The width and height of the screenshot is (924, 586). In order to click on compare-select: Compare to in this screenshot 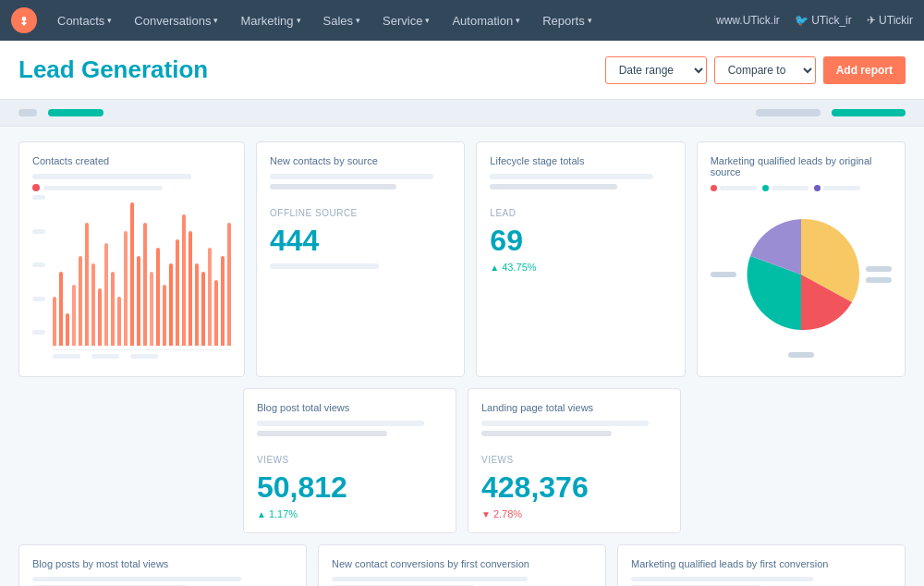, I will do `click(765, 70)`.